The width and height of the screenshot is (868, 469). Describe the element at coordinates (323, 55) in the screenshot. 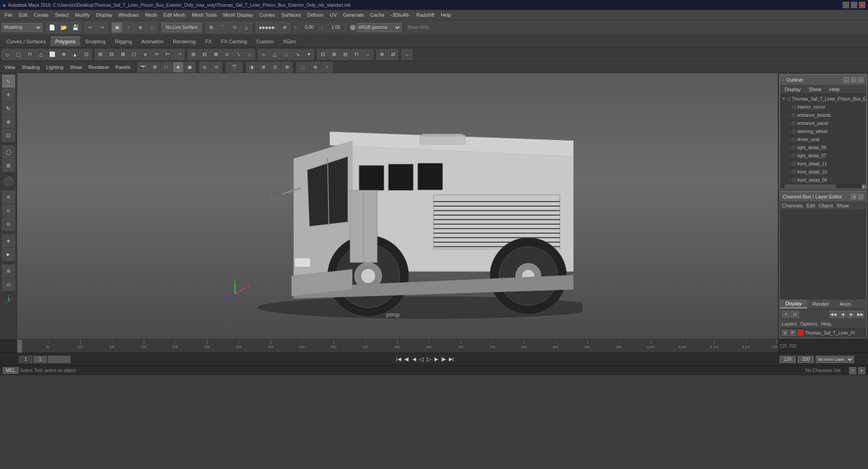

I see `uv-editor-btn: ⊡` at that location.